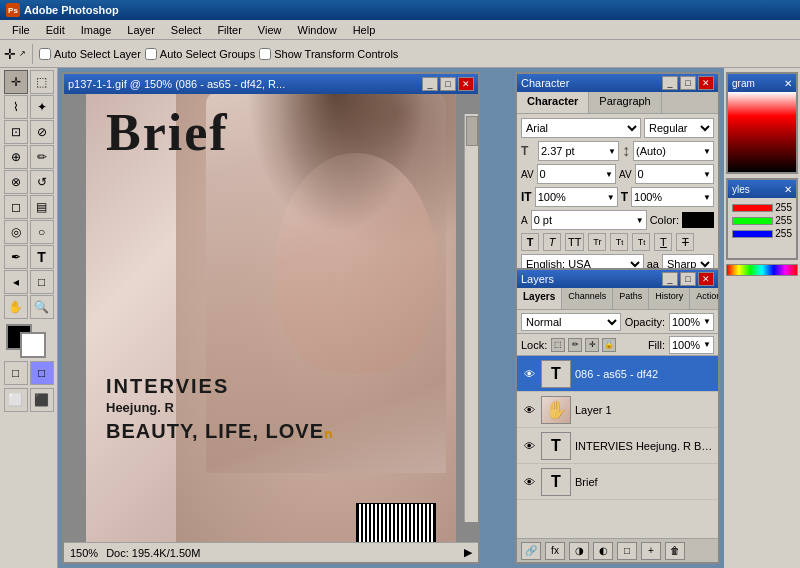 Image resolution: width=800 pixels, height=568 pixels. I want to click on auto-select-groups-checkbox, so click(151, 54).